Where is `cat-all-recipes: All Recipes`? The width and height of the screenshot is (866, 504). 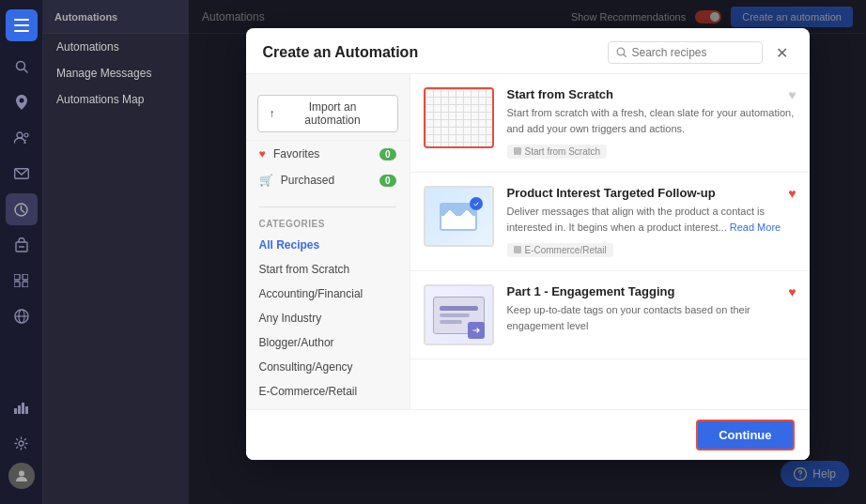
cat-all-recipes: All Recipes is located at coordinates (328, 245).